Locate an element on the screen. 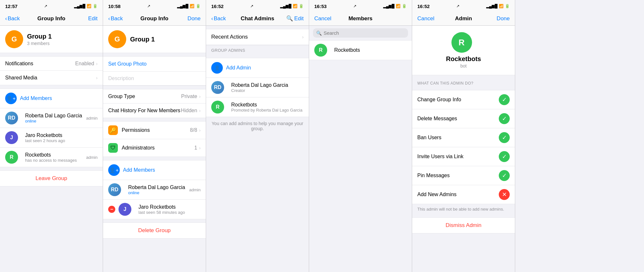 Image resolution: width=644 pixels, height=272 pixels. perm-label-0: Change Group Info is located at coordinates (458, 100).